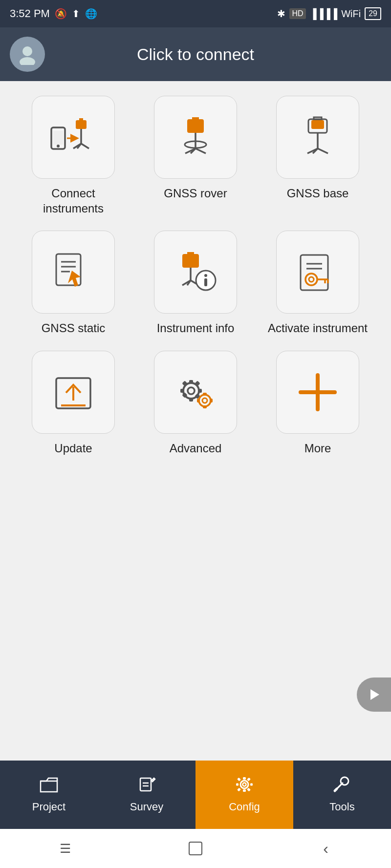 Image resolution: width=391 pixels, height=868 pixels. Describe the element at coordinates (27, 54) in the screenshot. I see `avatar` at that location.